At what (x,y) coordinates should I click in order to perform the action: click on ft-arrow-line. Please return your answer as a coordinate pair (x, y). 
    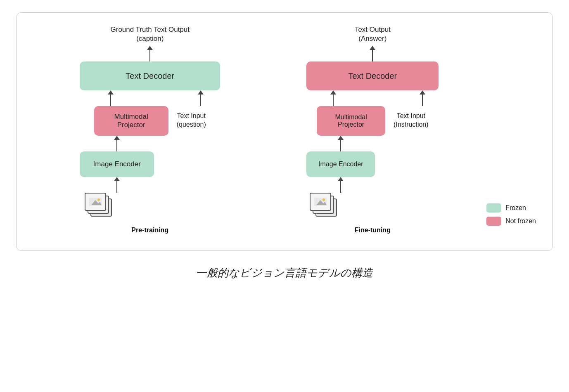
    Looking at the image, I should click on (372, 56).